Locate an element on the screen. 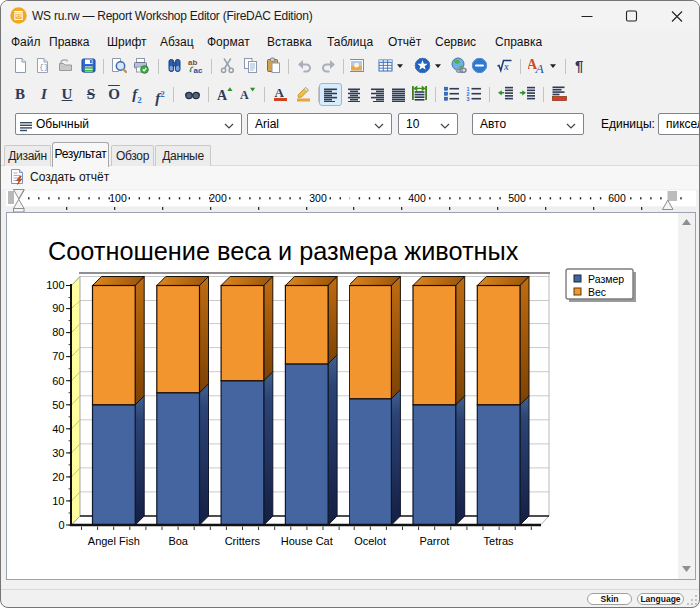 This screenshot has width=700, height=608. svg-text: Angel Fish is located at coordinates (114, 541).